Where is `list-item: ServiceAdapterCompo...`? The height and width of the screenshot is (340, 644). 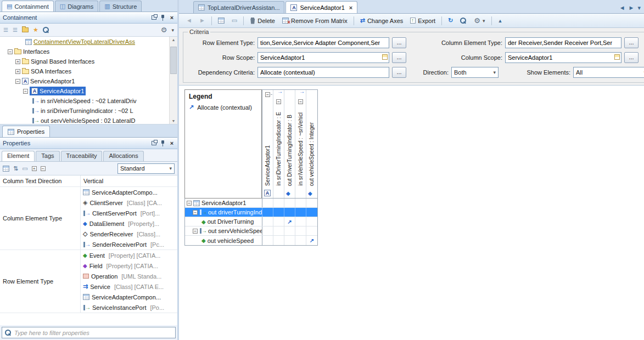
list-item: ServiceAdapterCompo... is located at coordinates (129, 192).